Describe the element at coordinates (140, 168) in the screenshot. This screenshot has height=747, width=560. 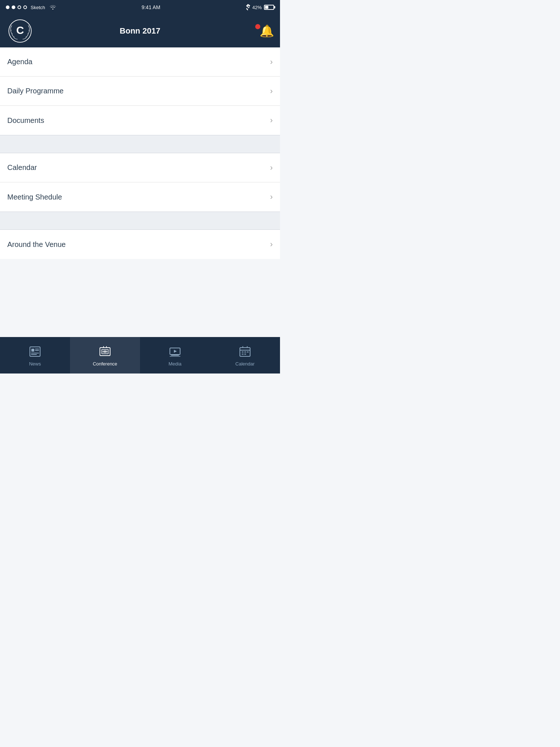
I see `list-item-calendar: Calendar ›` at that location.